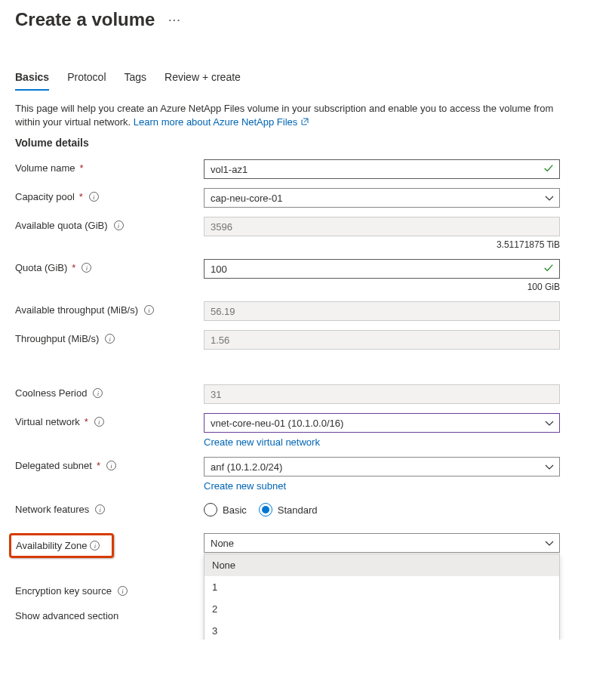 The image size is (612, 700). I want to click on tab-review-create: Review + create, so click(202, 79).